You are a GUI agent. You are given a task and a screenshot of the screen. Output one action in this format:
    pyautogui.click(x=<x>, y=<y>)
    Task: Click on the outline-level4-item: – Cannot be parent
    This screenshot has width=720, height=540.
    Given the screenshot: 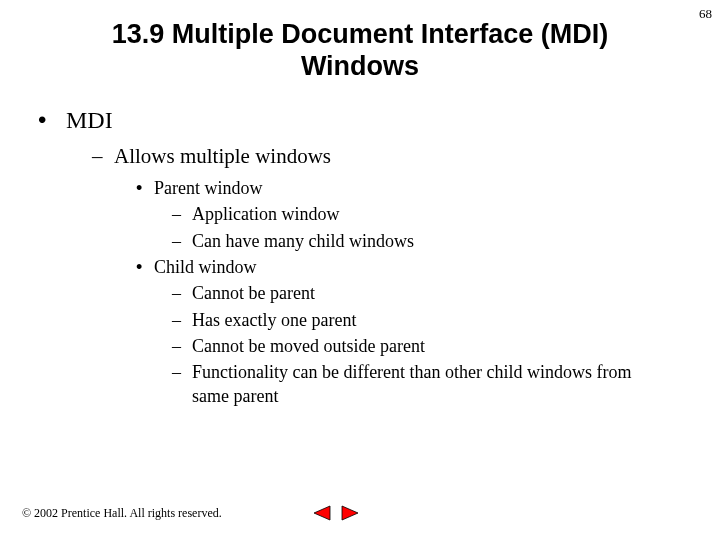 What is the action you would take?
    pyautogui.click(x=416, y=293)
    